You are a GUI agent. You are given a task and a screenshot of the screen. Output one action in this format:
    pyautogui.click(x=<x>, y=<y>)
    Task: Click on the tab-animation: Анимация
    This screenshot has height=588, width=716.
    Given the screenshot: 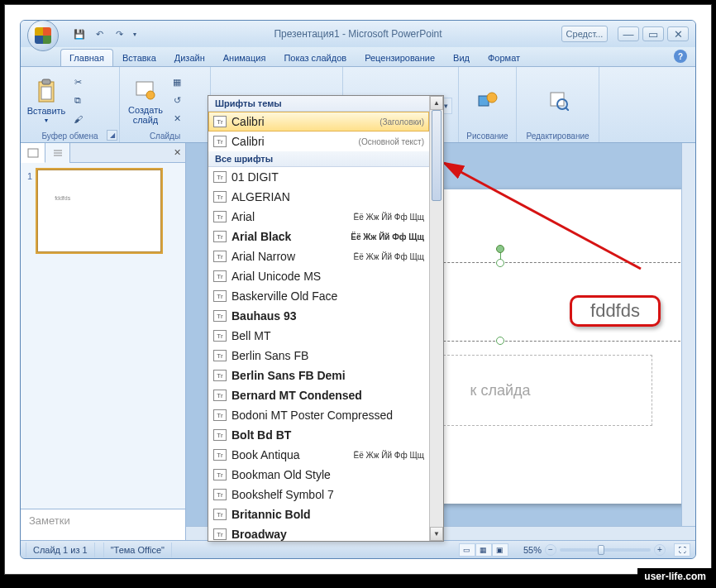 What is the action you would take?
    pyautogui.click(x=245, y=58)
    